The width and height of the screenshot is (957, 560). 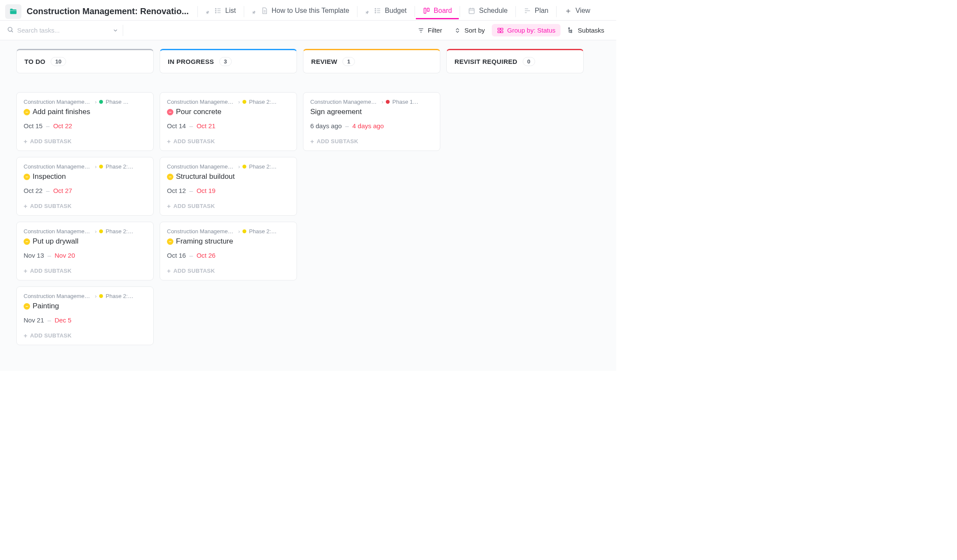 What do you see at coordinates (372, 61) in the screenshot?
I see `column-header: REVIEW1` at bounding box center [372, 61].